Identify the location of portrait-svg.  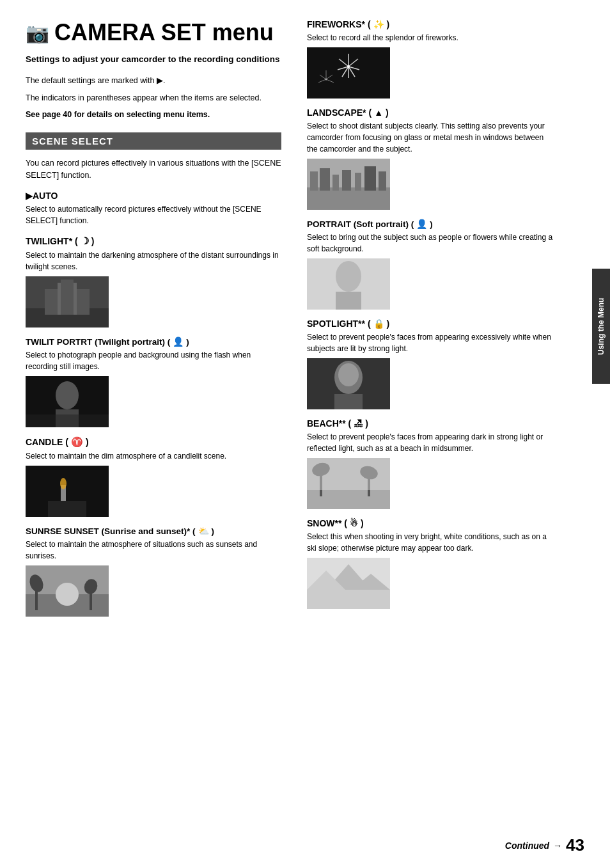
(348, 284).